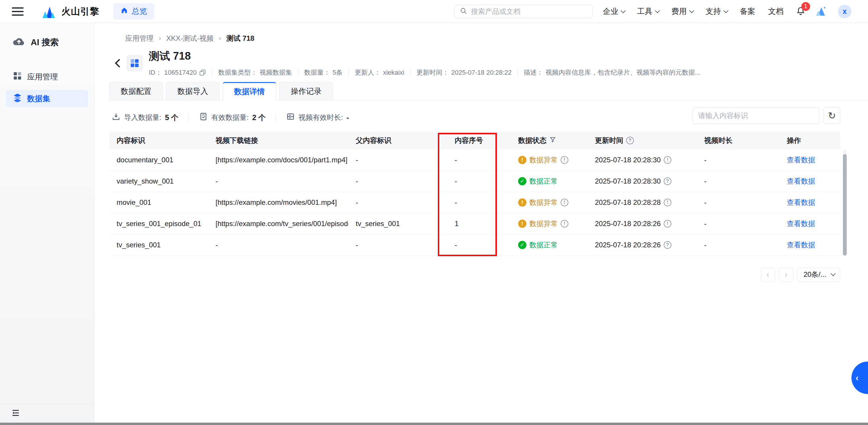 The height and width of the screenshot is (425, 868). Describe the element at coordinates (845, 11) in the screenshot. I see `user-avatar: x` at that location.